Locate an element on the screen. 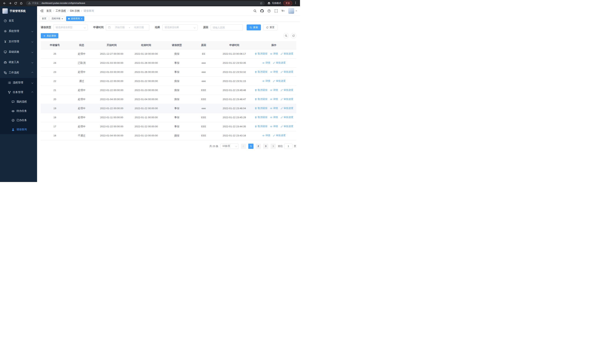  cell-start-time: 2022-01-03 00:00:00 is located at coordinates (112, 63).